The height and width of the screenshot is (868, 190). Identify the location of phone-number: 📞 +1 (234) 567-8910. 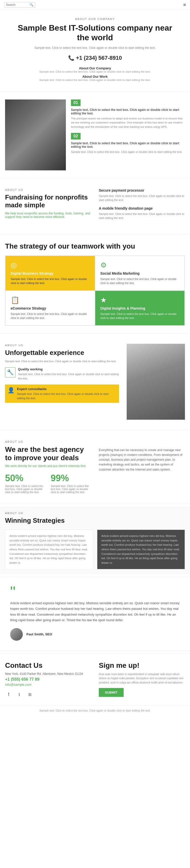
(95, 58).